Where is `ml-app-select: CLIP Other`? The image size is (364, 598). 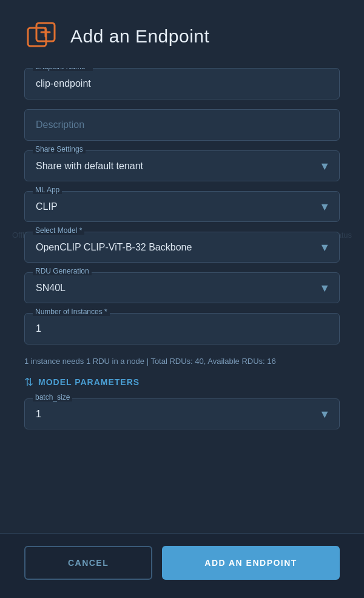
ml-app-select: CLIP Other is located at coordinates (182, 206).